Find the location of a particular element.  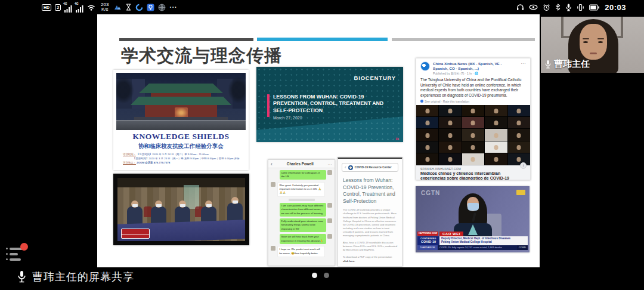

next-arrow-icon: » is located at coordinates (397, 138).